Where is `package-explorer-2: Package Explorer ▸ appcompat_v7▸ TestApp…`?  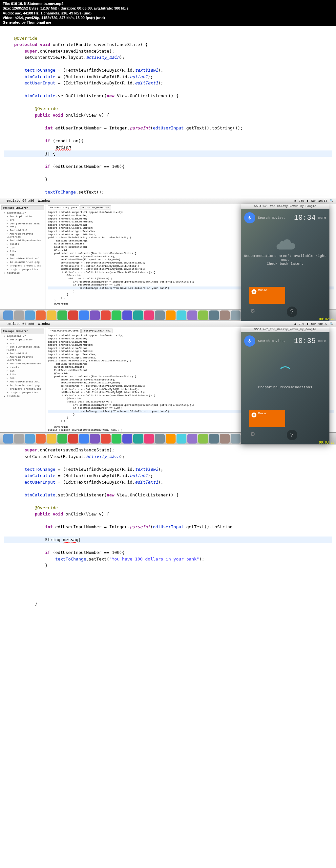
package-explorer-2: Package Explorer ▸ appcompat_v7▸ TestApp… is located at coordinates (23, 380).